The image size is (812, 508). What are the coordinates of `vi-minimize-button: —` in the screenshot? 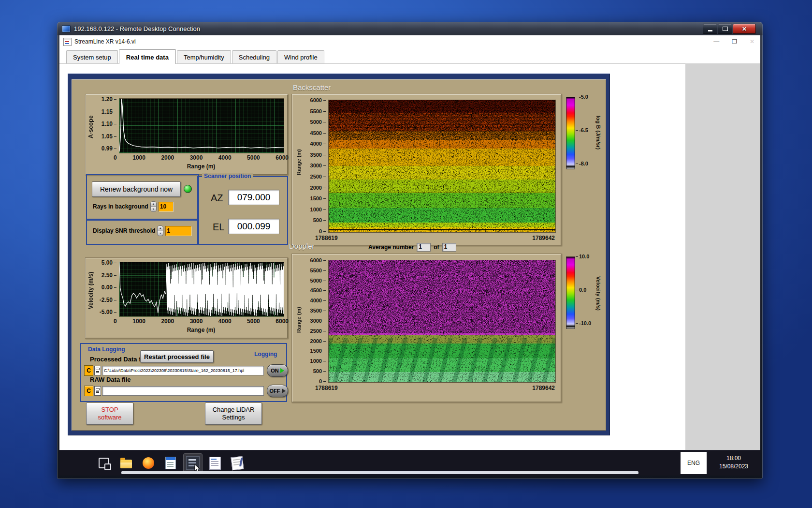 It's located at (716, 42).